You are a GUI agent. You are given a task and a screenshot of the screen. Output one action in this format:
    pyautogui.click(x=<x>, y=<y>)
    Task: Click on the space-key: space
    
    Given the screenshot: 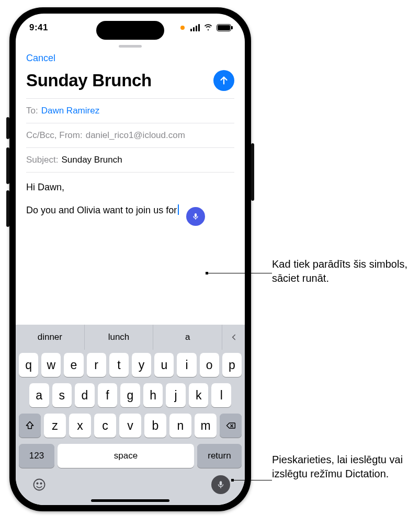 What is the action you would take?
    pyautogui.click(x=126, y=456)
    